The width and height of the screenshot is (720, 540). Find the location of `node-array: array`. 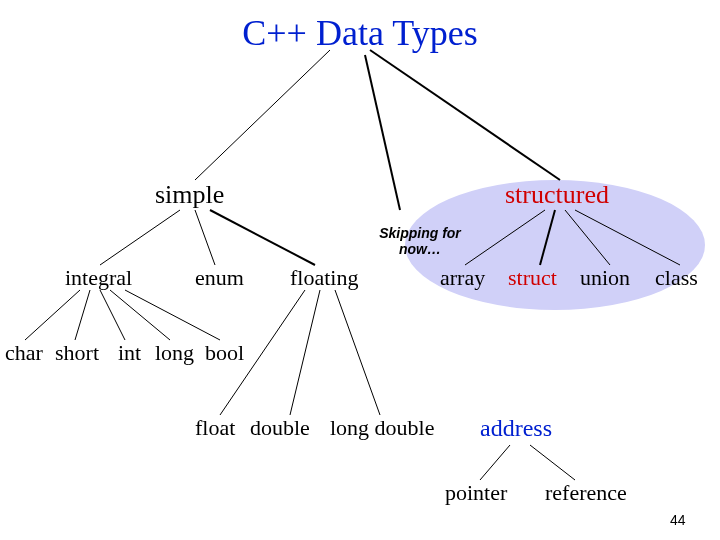

node-array: array is located at coordinates (462, 278).